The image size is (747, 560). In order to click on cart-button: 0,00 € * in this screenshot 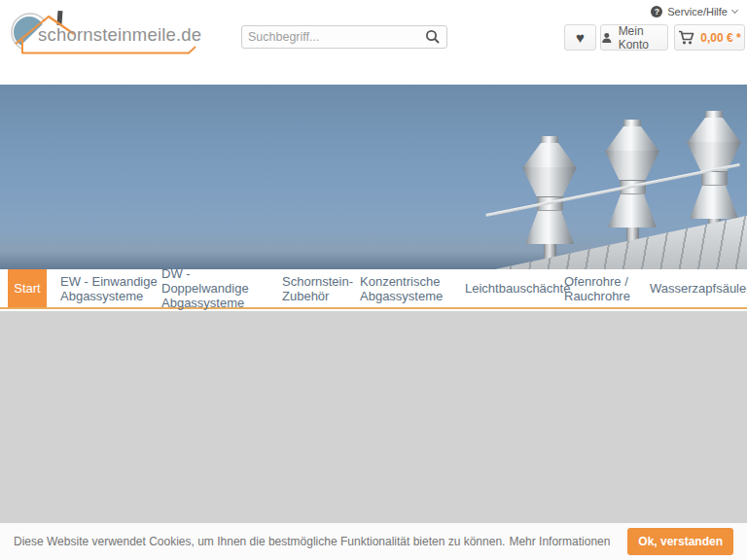, I will do `click(710, 37)`.